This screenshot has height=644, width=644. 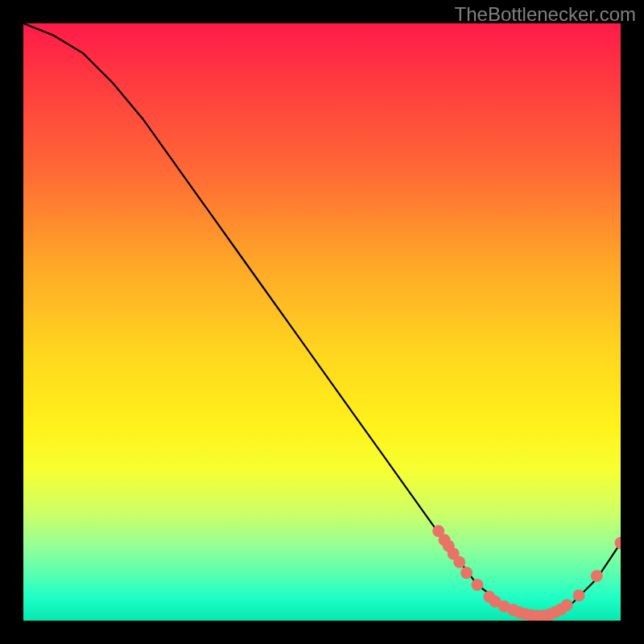 I want to click on marker-group, so click(x=526, y=573).